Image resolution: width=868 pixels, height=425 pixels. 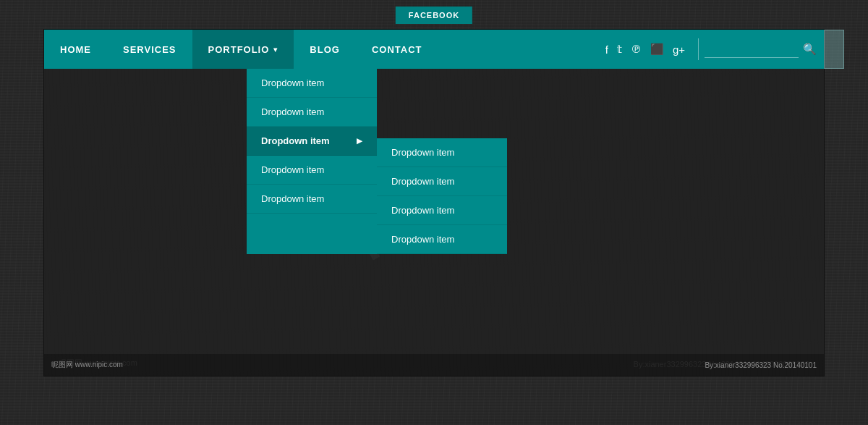 What do you see at coordinates (150, 49) in the screenshot?
I see `nav-item-services: SERVICES` at bounding box center [150, 49].